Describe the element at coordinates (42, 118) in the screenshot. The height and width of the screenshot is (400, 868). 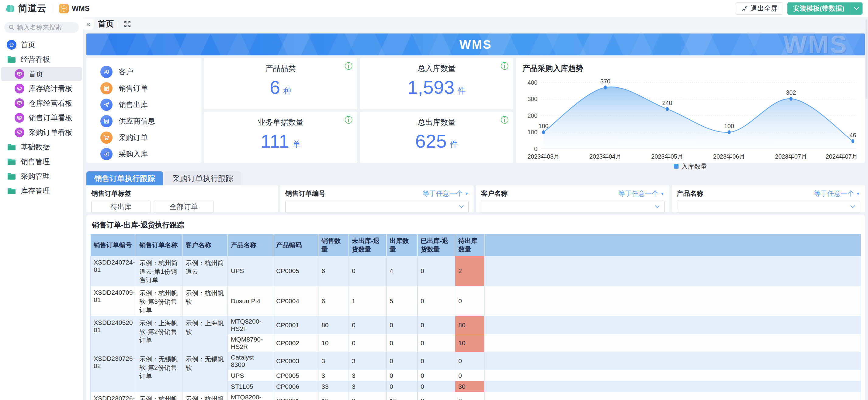
I see `sidebar-item-5-page: 销售订单看板` at that location.